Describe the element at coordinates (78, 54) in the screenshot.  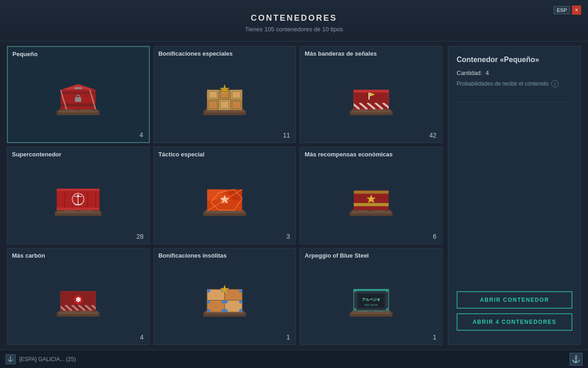
I see `card-title-pequeno: Pequeño` at that location.